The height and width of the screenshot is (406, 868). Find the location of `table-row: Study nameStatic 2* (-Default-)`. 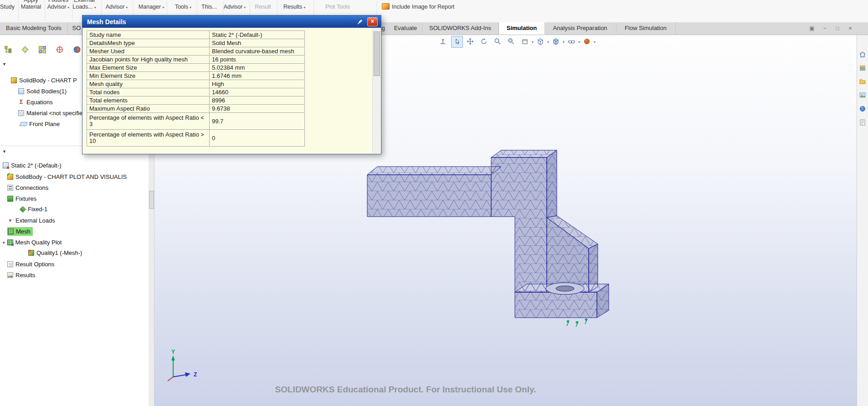

table-row: Study nameStatic 2* (-Default-) is located at coordinates (196, 35).